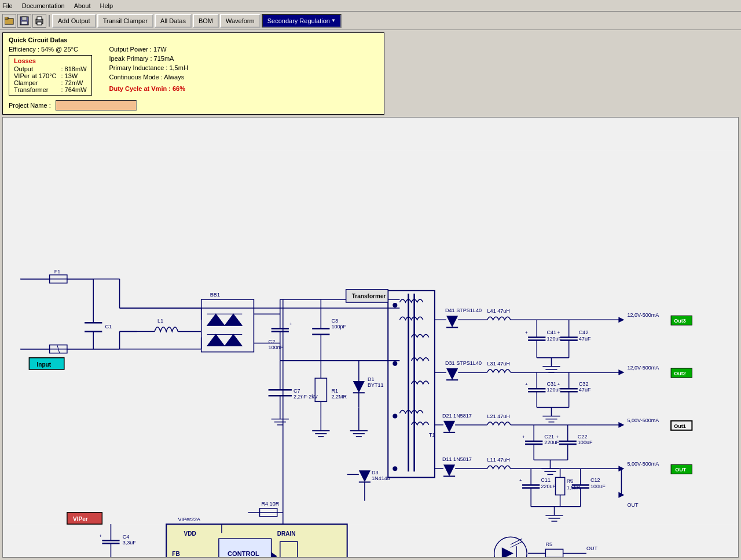  Describe the element at coordinates (49, 21) in the screenshot. I see `toolbar-separator` at that location.